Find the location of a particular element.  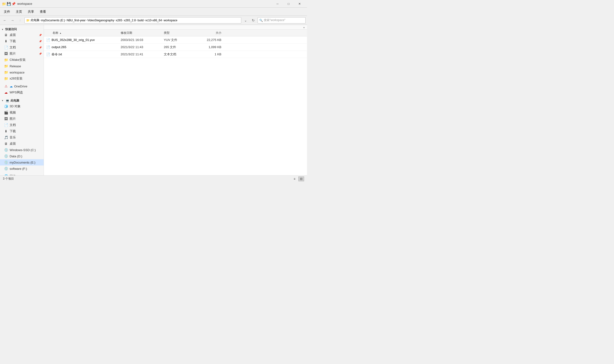

breadcrumb-pc: 📁 此电脑 is located at coordinates (33, 20).